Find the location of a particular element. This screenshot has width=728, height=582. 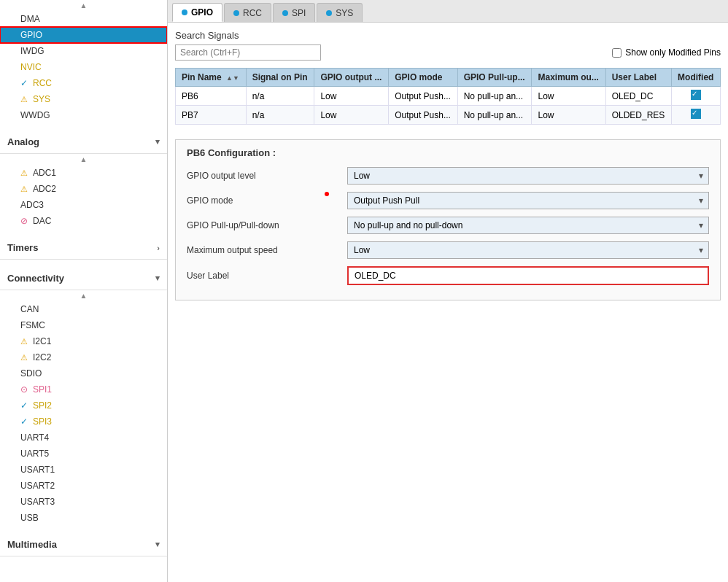

sidebar-item-uart4: UART4 is located at coordinates (83, 438).